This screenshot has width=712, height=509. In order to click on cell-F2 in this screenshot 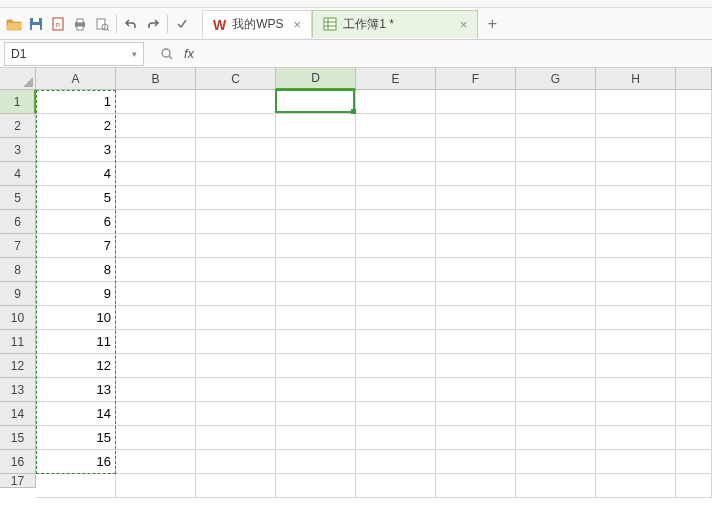, I will do `click(476, 126)`.